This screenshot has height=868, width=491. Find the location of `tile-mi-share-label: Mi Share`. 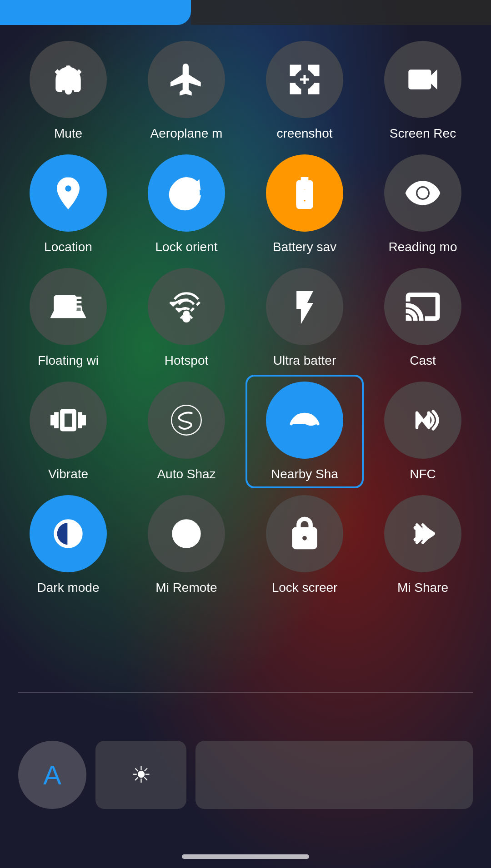

tile-mi-share-label: Mi Share is located at coordinates (423, 588).